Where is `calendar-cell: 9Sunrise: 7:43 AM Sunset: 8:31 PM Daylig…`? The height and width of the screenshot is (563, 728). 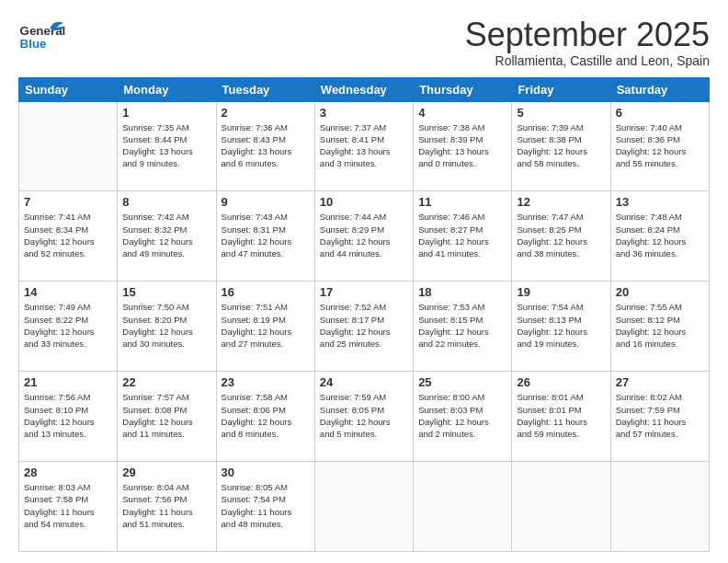
calendar-cell: 9Sunrise: 7:43 AM Sunset: 8:31 PM Daylig… is located at coordinates (265, 236).